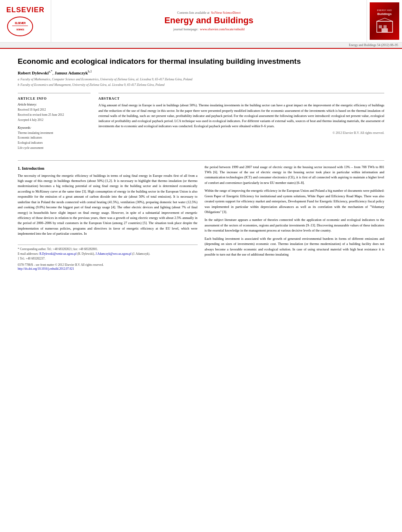 Image resolution: width=402 pixels, height=532 pixels. I want to click on author-1-name: Robert Dylewski, so click(33, 72).